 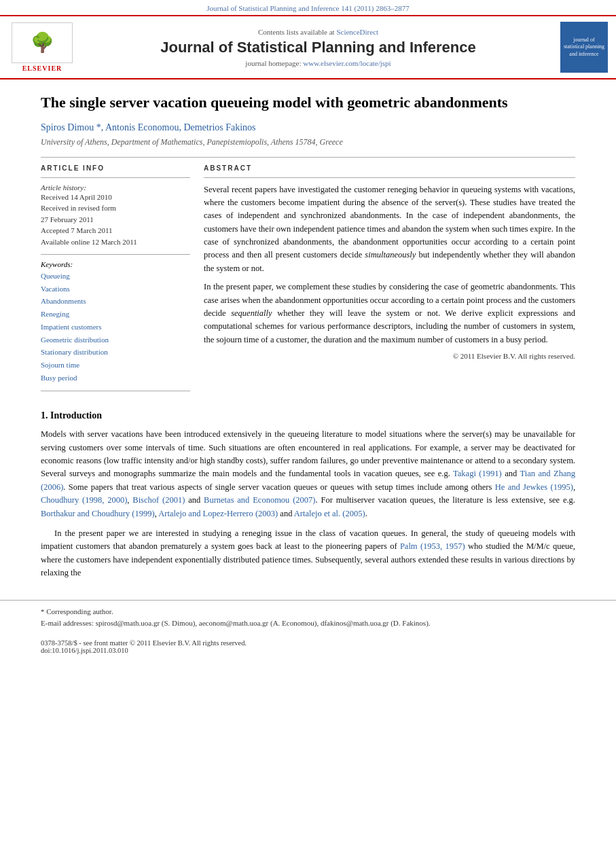 What do you see at coordinates (477, 473) in the screenshot?
I see `ref-takagi: Takagi (1991)` at bounding box center [477, 473].